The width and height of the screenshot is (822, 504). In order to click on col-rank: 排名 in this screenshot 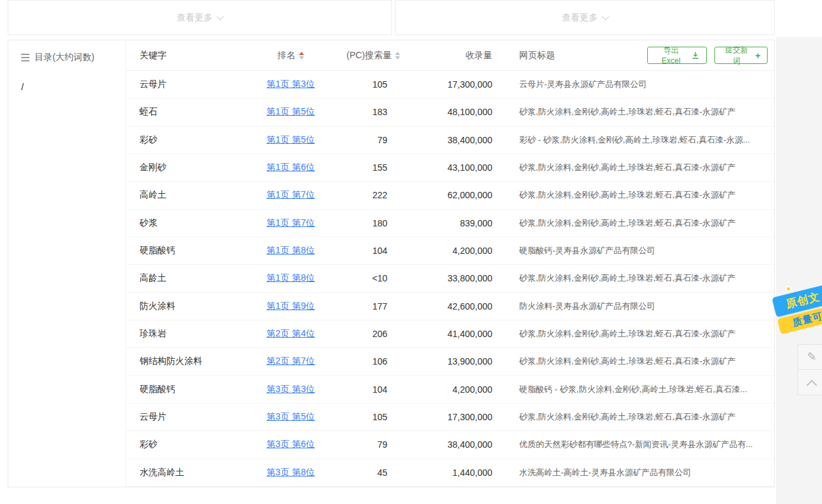, I will do `click(291, 56)`.